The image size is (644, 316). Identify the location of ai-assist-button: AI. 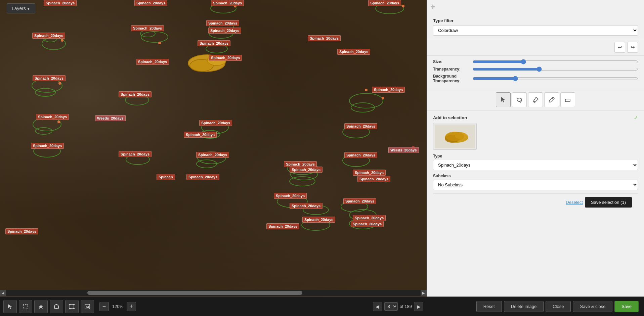
(87, 307).